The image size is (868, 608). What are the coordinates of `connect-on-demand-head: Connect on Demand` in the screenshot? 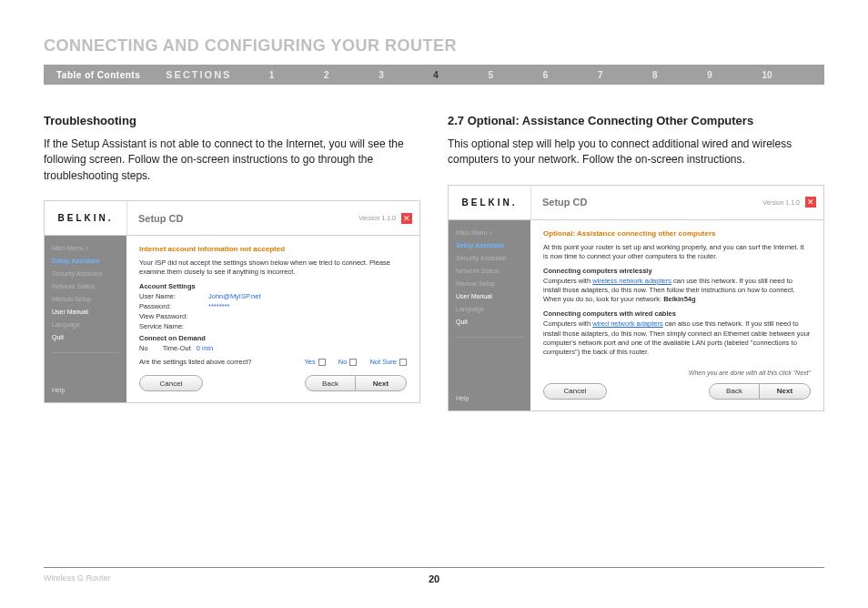 It's located at (273, 339).